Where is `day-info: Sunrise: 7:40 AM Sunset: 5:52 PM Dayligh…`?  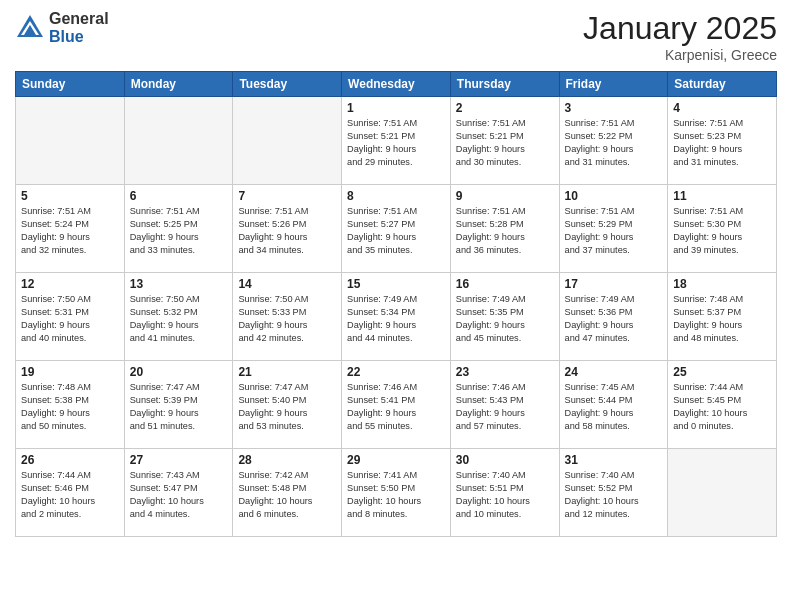 day-info: Sunrise: 7:40 AM Sunset: 5:52 PM Dayligh… is located at coordinates (614, 495).